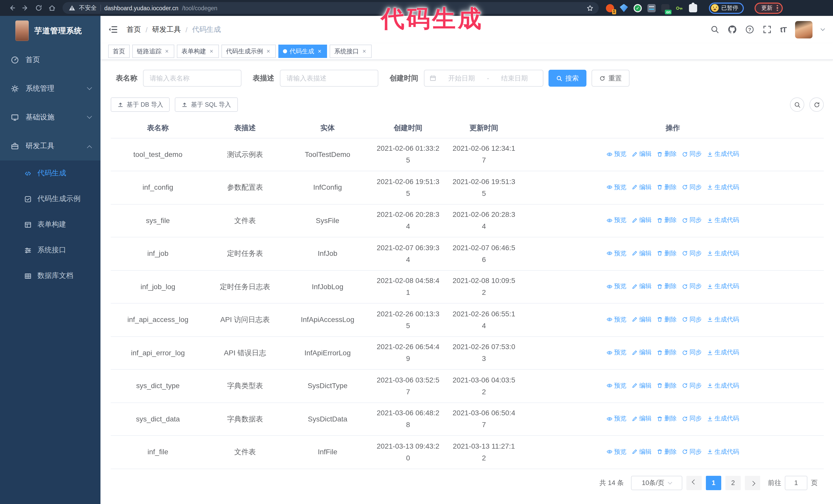 The height and width of the screenshot is (504, 833). What do you see at coordinates (817, 105) in the screenshot?
I see `refresh-table-button` at bounding box center [817, 105].